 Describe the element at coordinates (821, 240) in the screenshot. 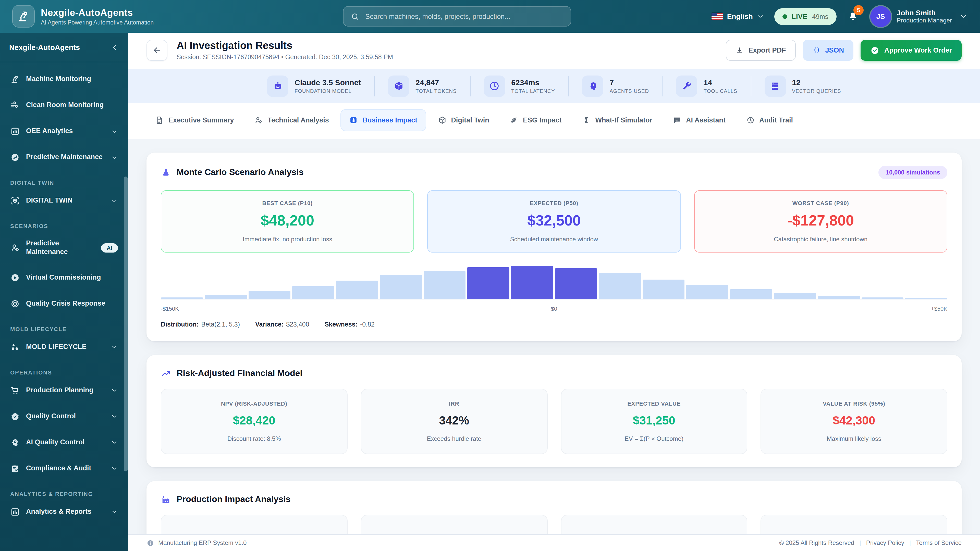

I see `scenario-desc: Catastrophic failure, line shutdown` at that location.